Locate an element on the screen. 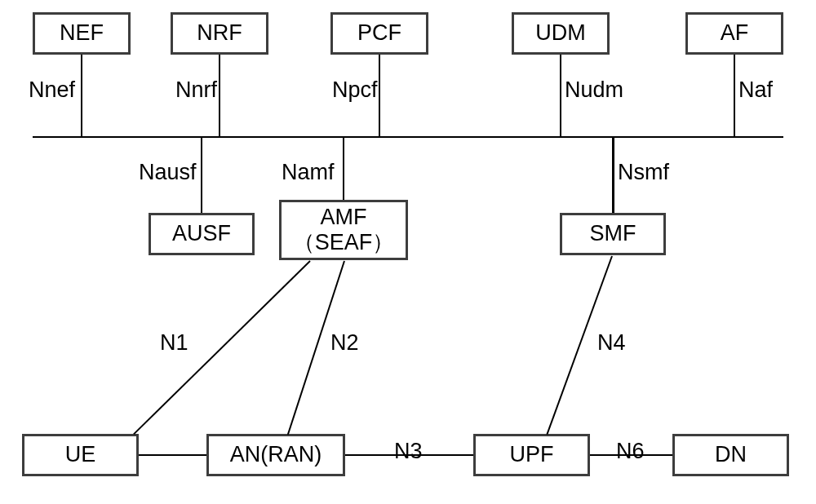 The width and height of the screenshot is (816, 504). node-ue-label: UE is located at coordinates (81, 455).